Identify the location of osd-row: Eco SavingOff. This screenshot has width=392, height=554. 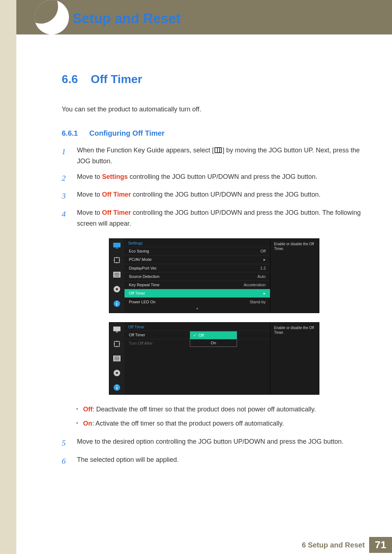
(197, 251).